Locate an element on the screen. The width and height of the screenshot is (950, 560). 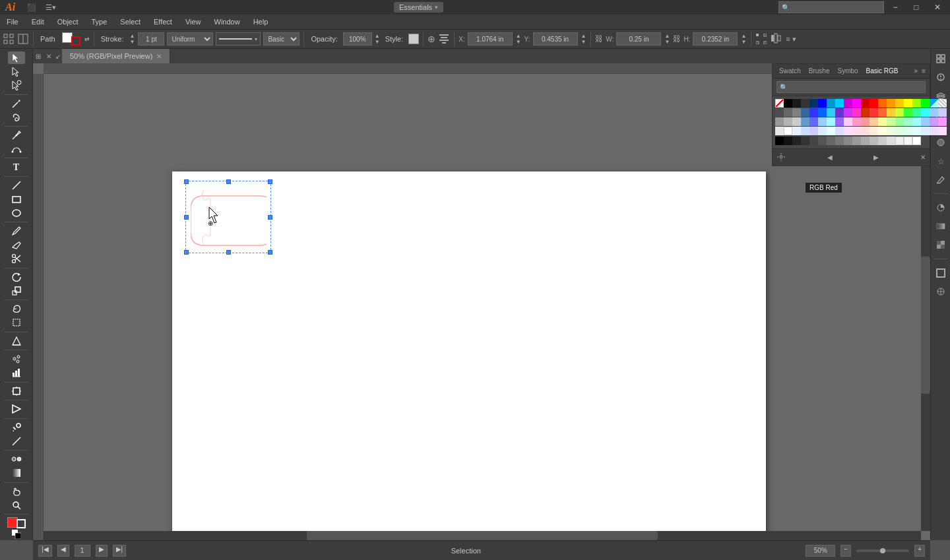
swatch-dark1 is located at coordinates (797, 103).